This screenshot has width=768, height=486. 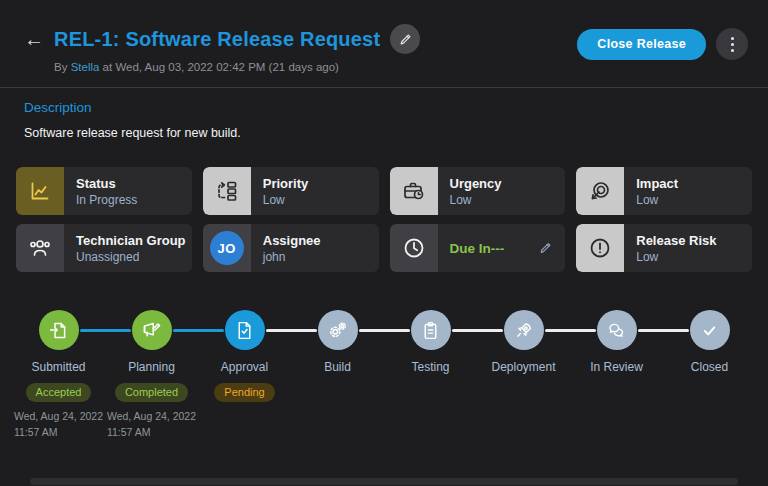 I want to click on description-heading: Description, so click(x=384, y=108).